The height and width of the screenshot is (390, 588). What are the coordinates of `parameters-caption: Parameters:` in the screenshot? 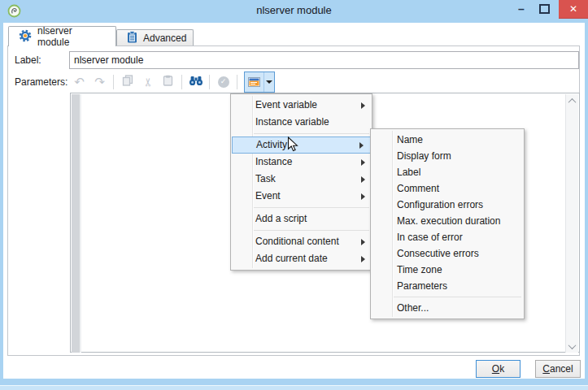 It's located at (41, 82).